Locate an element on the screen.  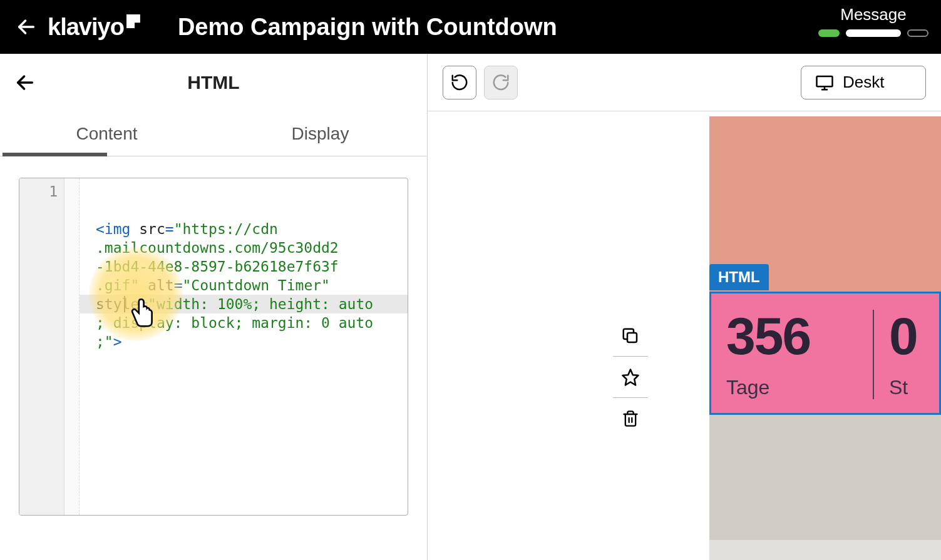
code-token: src is located at coordinates (152, 229).